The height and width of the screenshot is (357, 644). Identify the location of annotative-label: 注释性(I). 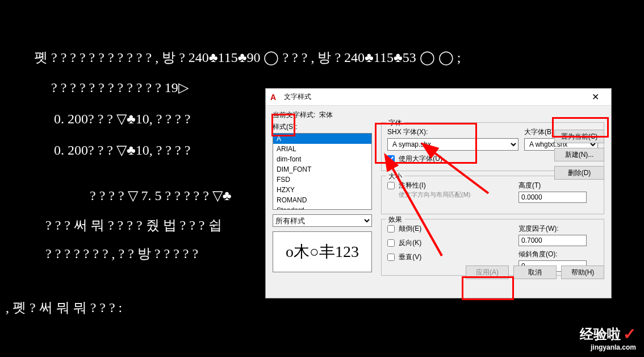
(412, 185).